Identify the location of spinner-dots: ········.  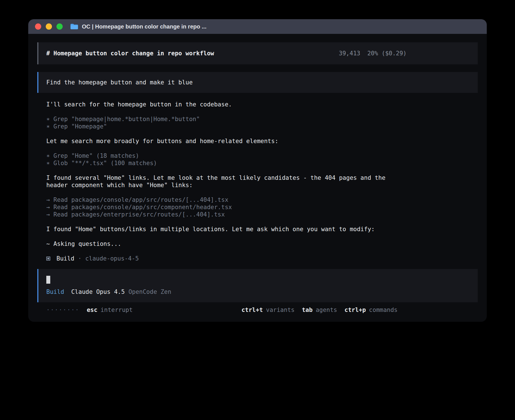
(63, 310).